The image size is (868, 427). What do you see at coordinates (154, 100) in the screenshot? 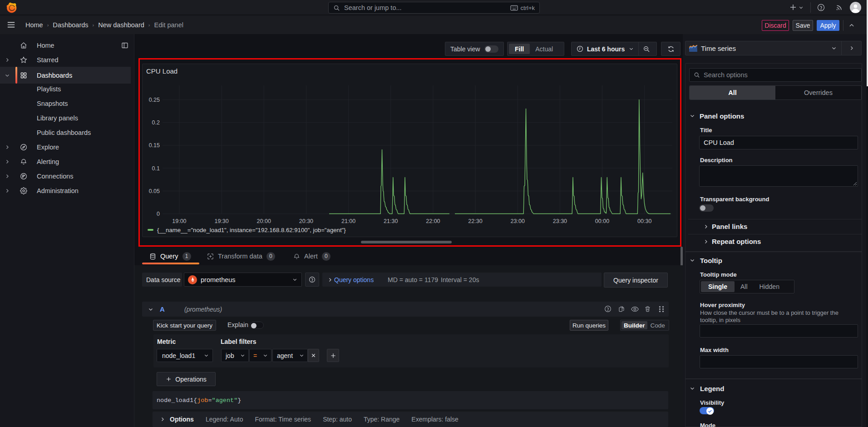
I see `svg-text: 0.25` at bounding box center [154, 100].